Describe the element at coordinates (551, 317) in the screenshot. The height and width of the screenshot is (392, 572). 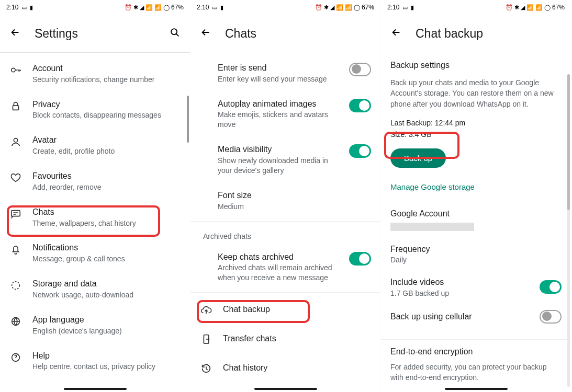
I see `switch-cellular` at that location.